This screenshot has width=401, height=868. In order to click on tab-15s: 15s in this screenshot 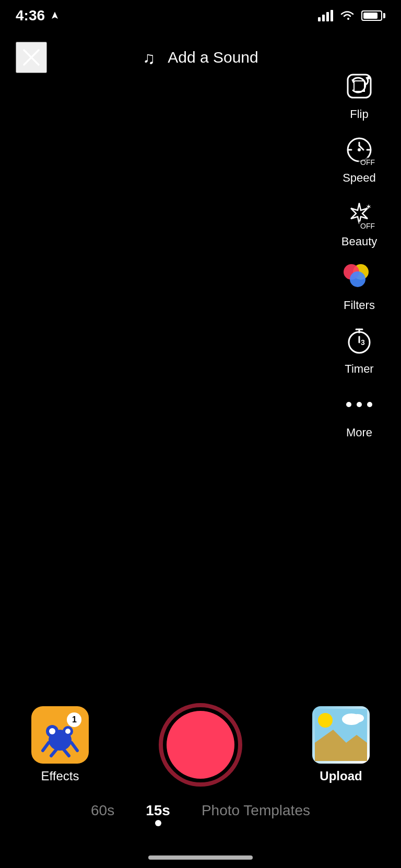, I will do `click(158, 814)`.